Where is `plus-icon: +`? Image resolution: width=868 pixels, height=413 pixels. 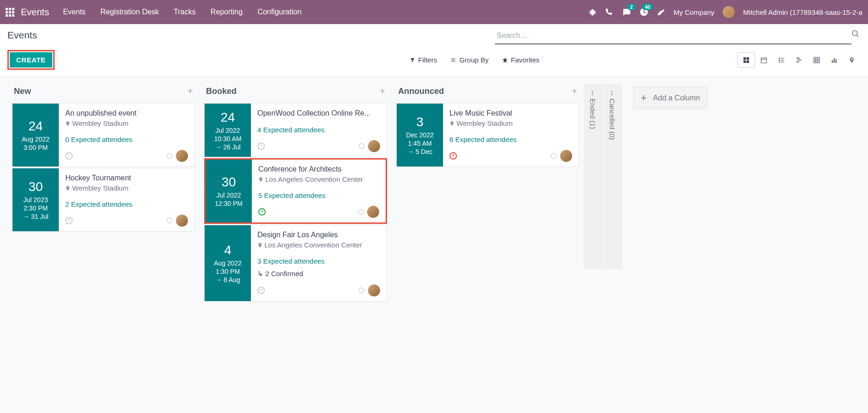 plus-icon: + is located at coordinates (643, 98).